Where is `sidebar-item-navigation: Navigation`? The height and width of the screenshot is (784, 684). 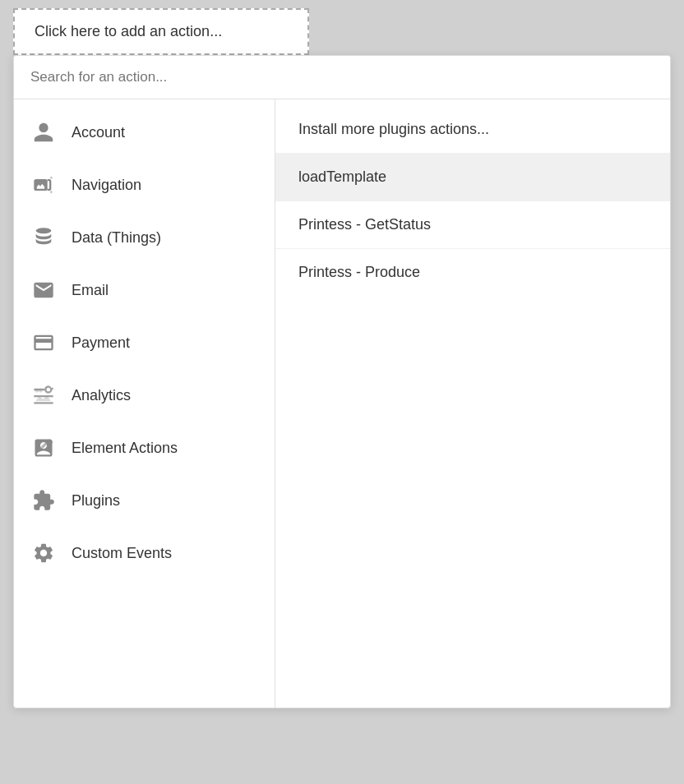 sidebar-item-navigation: Navigation is located at coordinates (145, 185).